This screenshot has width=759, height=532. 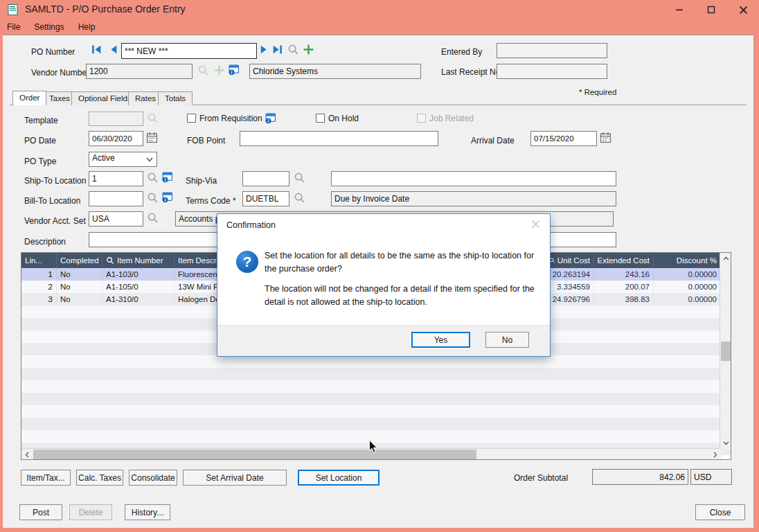 I want to click on order-subtotal-label: Order Subtotal, so click(x=541, y=478).